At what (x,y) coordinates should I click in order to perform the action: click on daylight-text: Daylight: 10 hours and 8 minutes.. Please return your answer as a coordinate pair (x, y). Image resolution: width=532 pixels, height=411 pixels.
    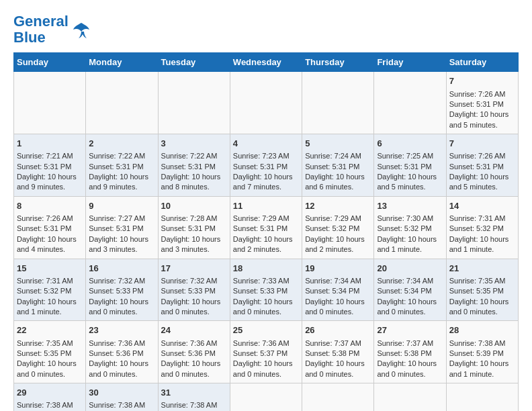
    Looking at the image, I should click on (191, 181).